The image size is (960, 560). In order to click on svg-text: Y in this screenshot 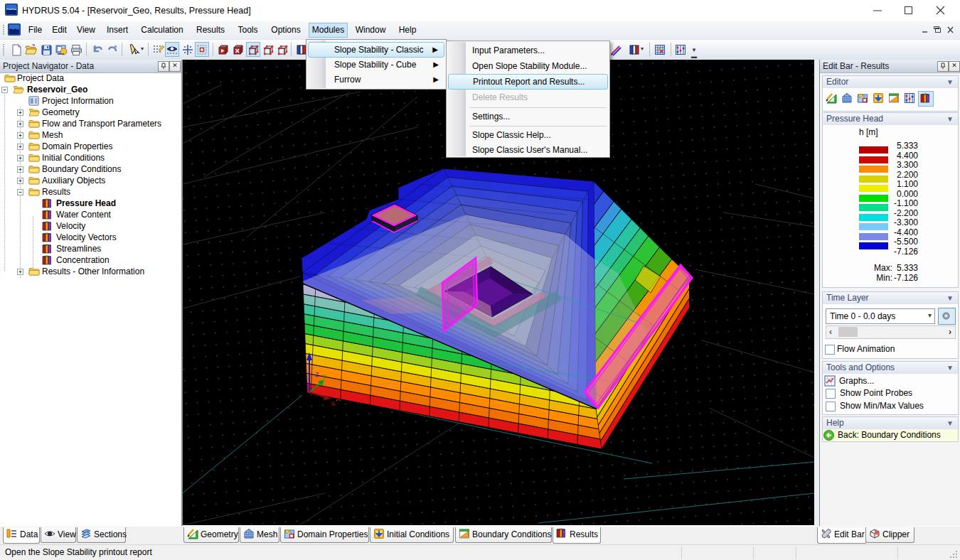, I will do `click(324, 377)`.